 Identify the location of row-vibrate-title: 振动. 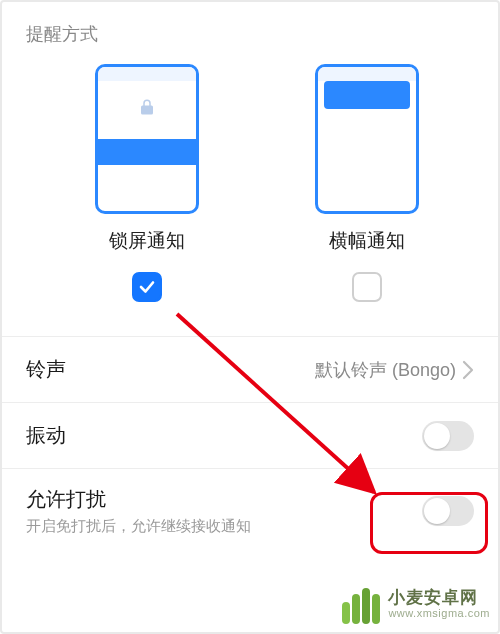
(46, 436).